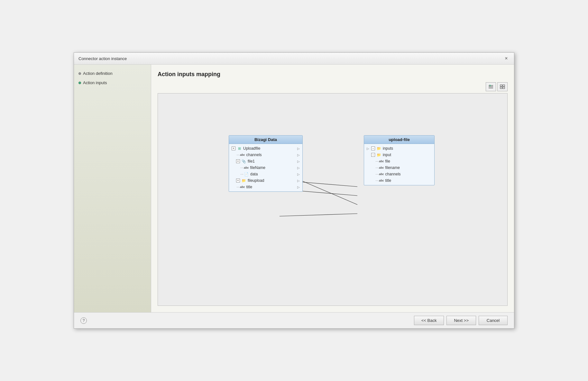 Image resolution: width=588 pixels, height=381 pixels. What do you see at coordinates (399, 155) in the screenshot?
I see `row-input: − 📁 input` at bounding box center [399, 155].